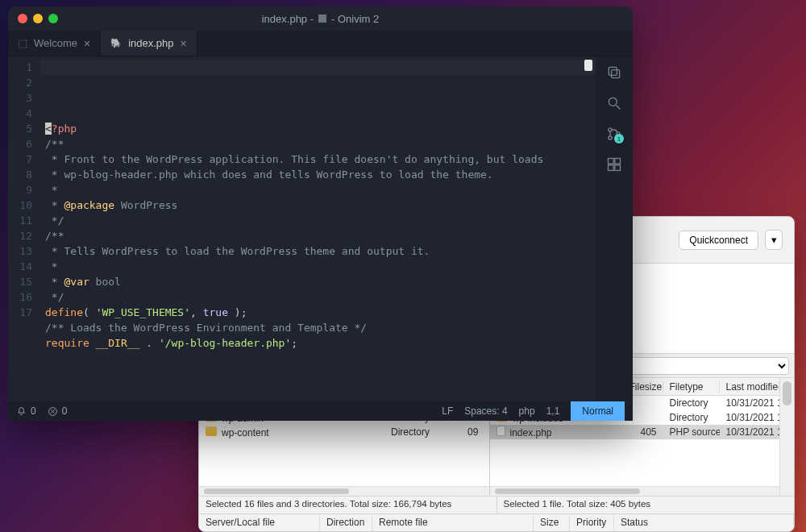 Image resolution: width=806 pixels, height=532 pixels. What do you see at coordinates (20, 205) in the screenshot?
I see `line-number: 10` at bounding box center [20, 205].